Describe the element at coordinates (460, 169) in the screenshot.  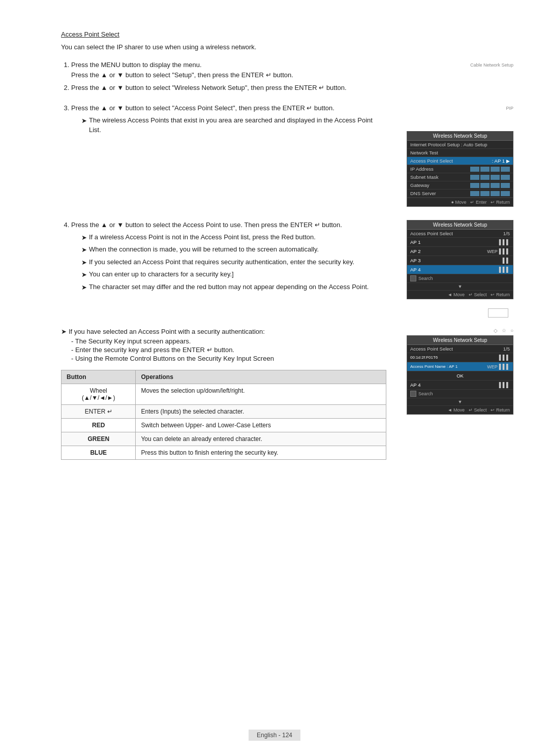
I see `wireless-setup-panel-1: Wireless Network Setup Internet Protocol…` at that location.